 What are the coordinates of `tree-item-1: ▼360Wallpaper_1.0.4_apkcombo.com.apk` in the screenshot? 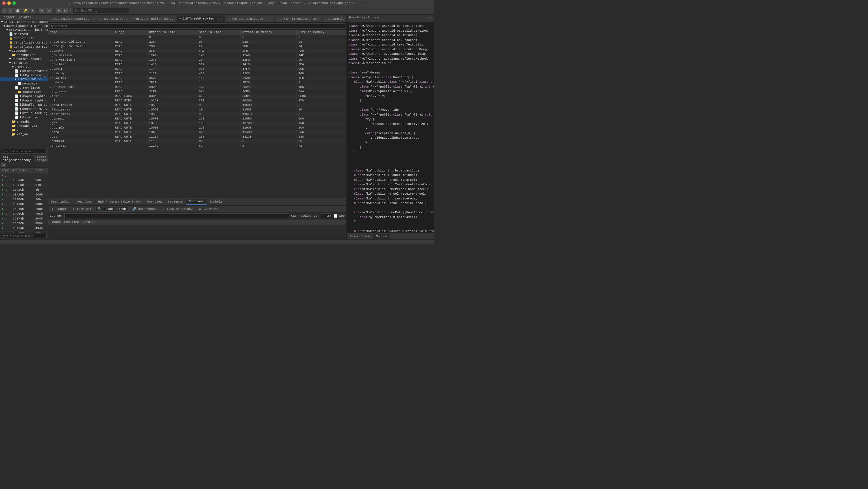 It's located at (24, 26).